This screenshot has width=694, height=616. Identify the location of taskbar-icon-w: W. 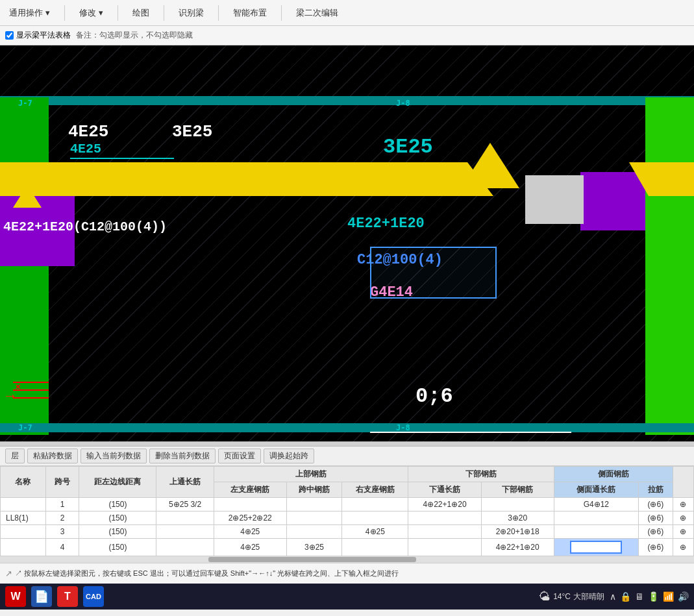
(16, 597).